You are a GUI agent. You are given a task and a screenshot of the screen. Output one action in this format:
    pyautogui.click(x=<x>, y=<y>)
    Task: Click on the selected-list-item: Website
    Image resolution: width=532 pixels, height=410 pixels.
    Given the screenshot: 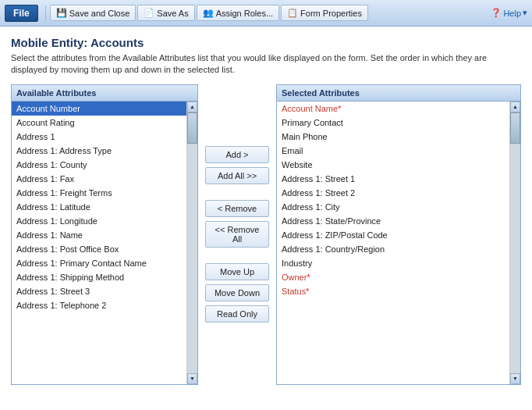 What is the action you would take?
    pyautogui.click(x=393, y=165)
    